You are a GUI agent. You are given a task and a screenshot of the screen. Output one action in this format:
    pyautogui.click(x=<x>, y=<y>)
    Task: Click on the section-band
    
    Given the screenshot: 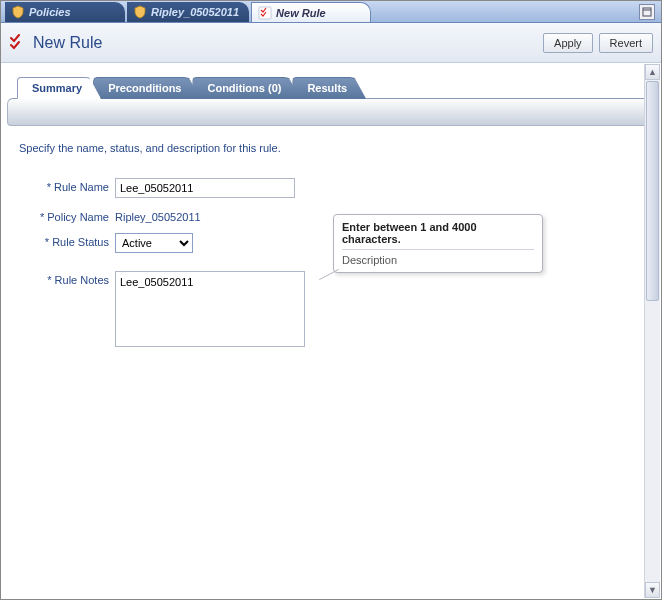 What is the action you would take?
    pyautogui.click(x=331, y=112)
    